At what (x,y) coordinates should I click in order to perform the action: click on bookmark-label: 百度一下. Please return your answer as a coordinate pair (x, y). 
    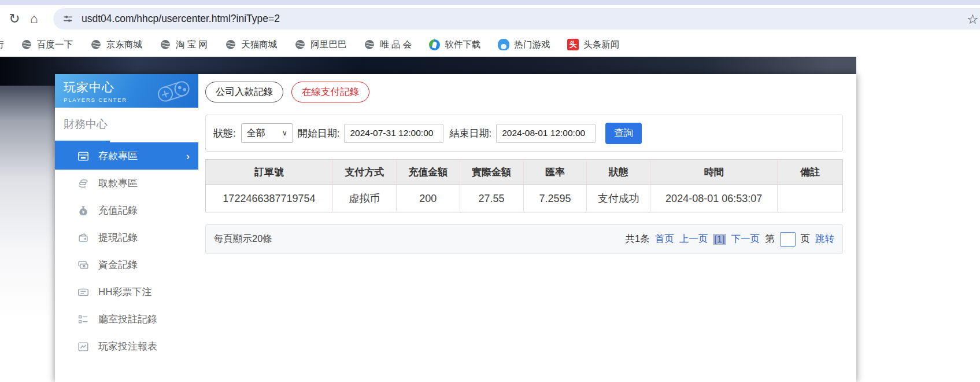
    Looking at the image, I should click on (55, 45).